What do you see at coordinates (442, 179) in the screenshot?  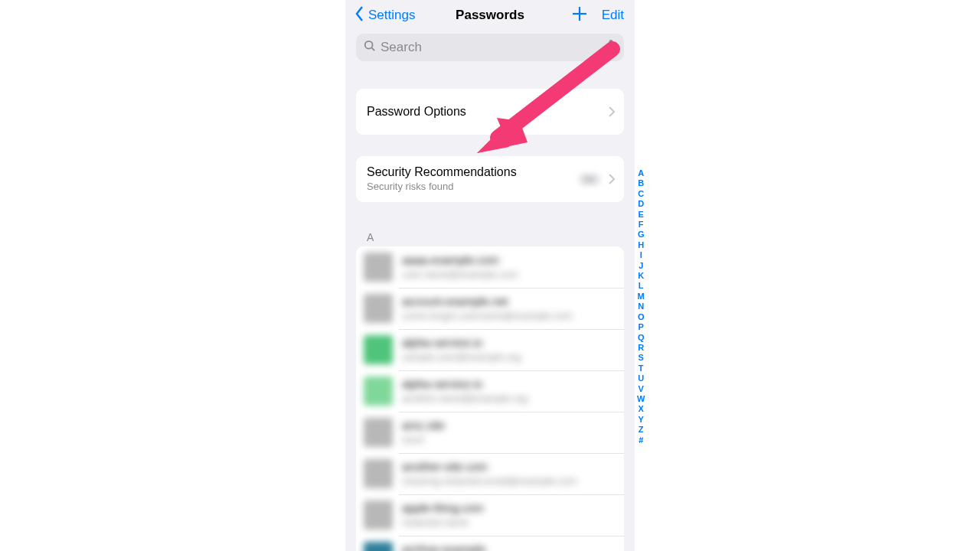 I see `cell-security-text: Security Recommendations Security risks …` at bounding box center [442, 179].